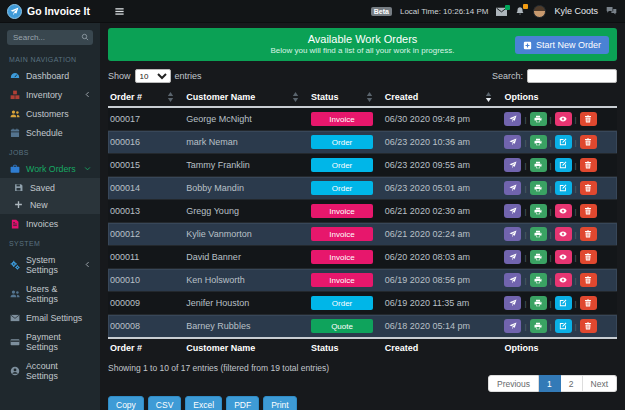 This screenshot has height=410, width=625. What do you see at coordinates (443, 98) in the screenshot?
I see `column-header-created: Created` at bounding box center [443, 98].